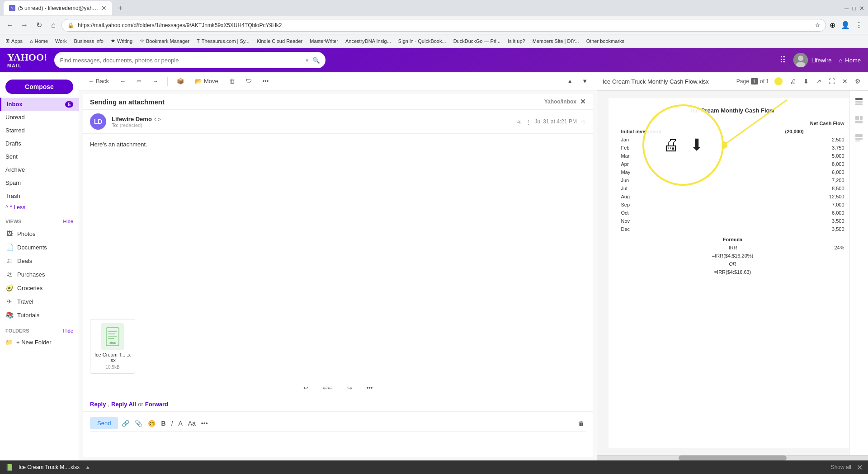 Image resolution: width=868 pixels, height=474 pixels. I want to click on preview-fullscreen-btn: ⛶, so click(832, 81).